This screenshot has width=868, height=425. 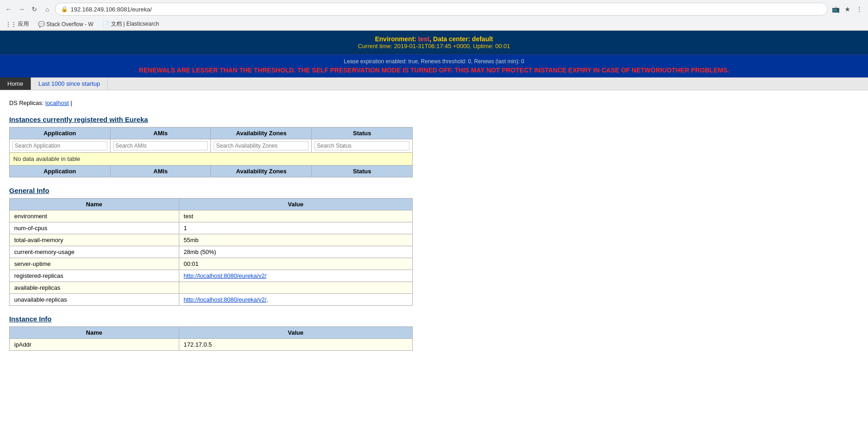 What do you see at coordinates (295, 264) in the screenshot?
I see `general-info-value: 00:01` at bounding box center [295, 264].